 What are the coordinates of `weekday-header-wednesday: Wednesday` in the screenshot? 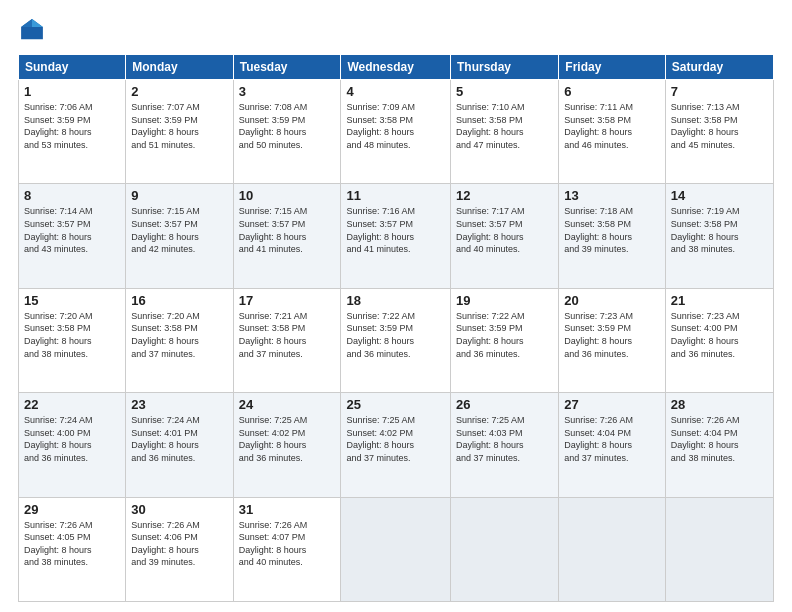 It's located at (396, 68).